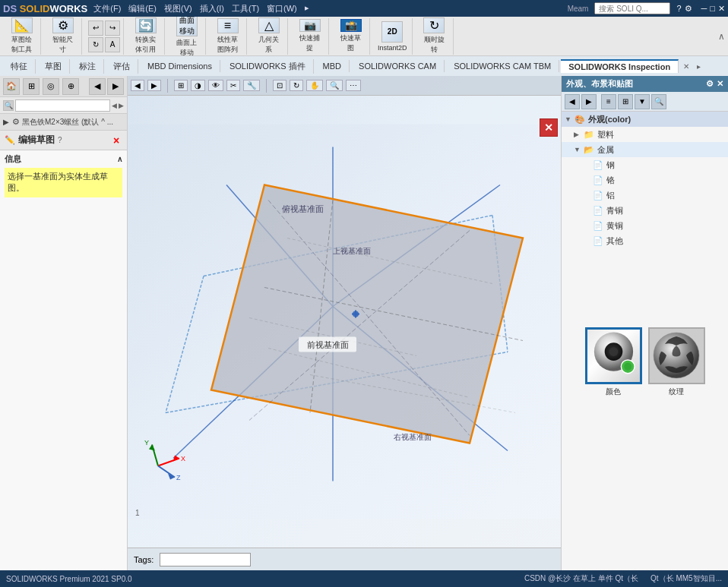 This screenshot has width=728, height=587. Describe the element at coordinates (644, 180) in the screenshot. I see `tree-chrome: ▶ 📄 铬` at that location.